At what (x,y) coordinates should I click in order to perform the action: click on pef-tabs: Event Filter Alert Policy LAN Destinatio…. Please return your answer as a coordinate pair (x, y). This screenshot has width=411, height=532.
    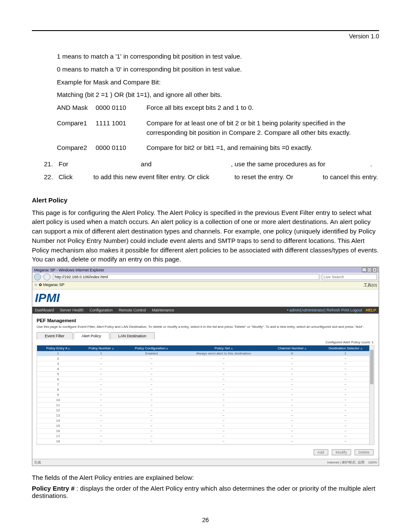
    Looking at the image, I should click on (206, 336).